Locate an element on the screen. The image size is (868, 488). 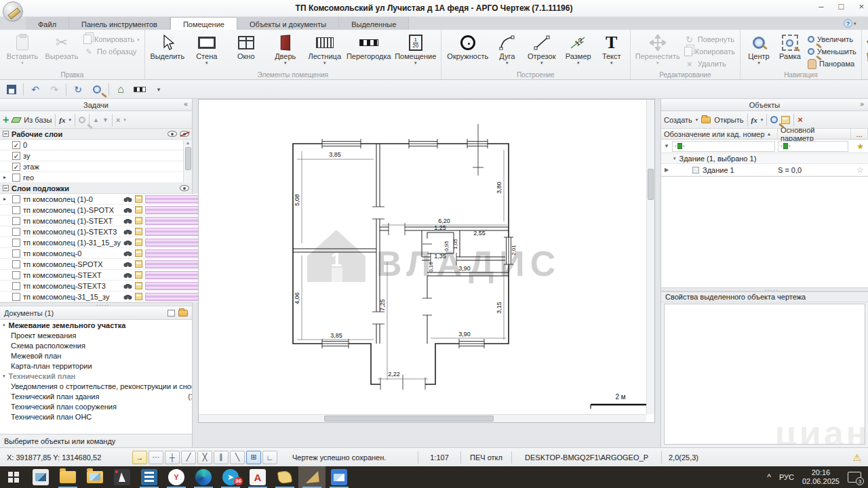
canvas-horizontal-scrollbar is located at coordinates (422, 418).